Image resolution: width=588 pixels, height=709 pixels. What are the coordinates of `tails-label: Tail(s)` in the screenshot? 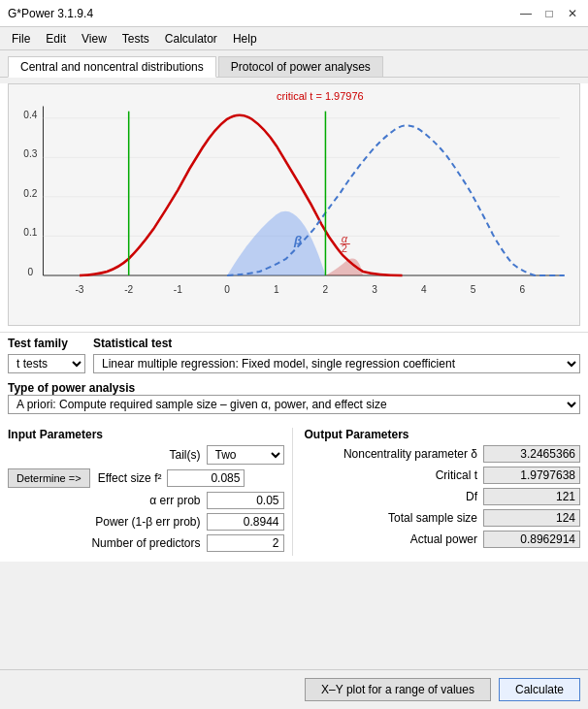 It's located at (185, 455).